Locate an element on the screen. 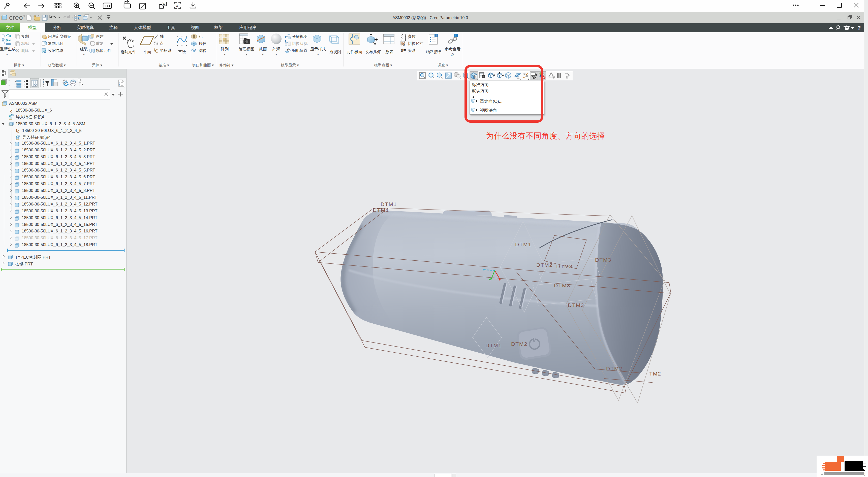 This screenshot has width=868, height=477. svg-text: TM2 is located at coordinates (655, 374).